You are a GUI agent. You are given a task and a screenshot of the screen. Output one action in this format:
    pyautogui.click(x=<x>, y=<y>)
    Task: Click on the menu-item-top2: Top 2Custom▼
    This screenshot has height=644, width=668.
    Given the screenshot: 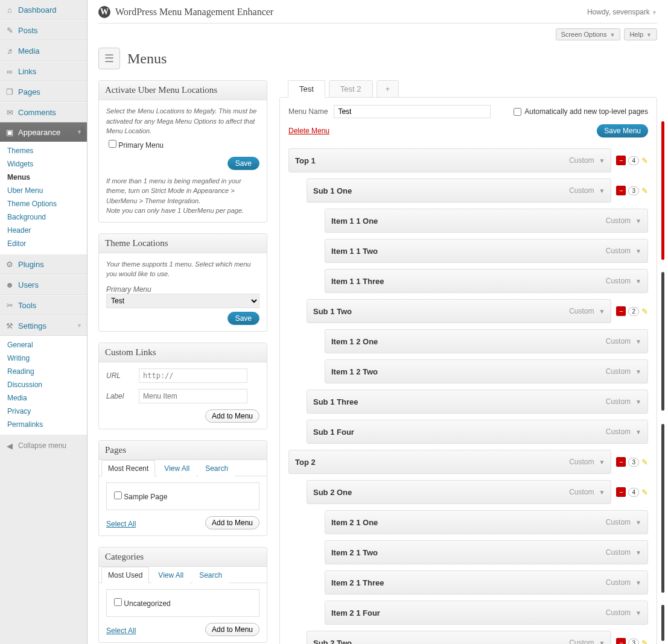 What is the action you would take?
    pyautogui.click(x=450, y=462)
    